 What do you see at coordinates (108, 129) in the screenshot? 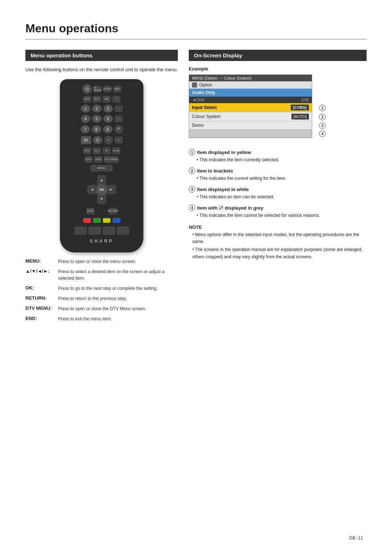
I see `num9-btn: 9` at bounding box center [108, 129].